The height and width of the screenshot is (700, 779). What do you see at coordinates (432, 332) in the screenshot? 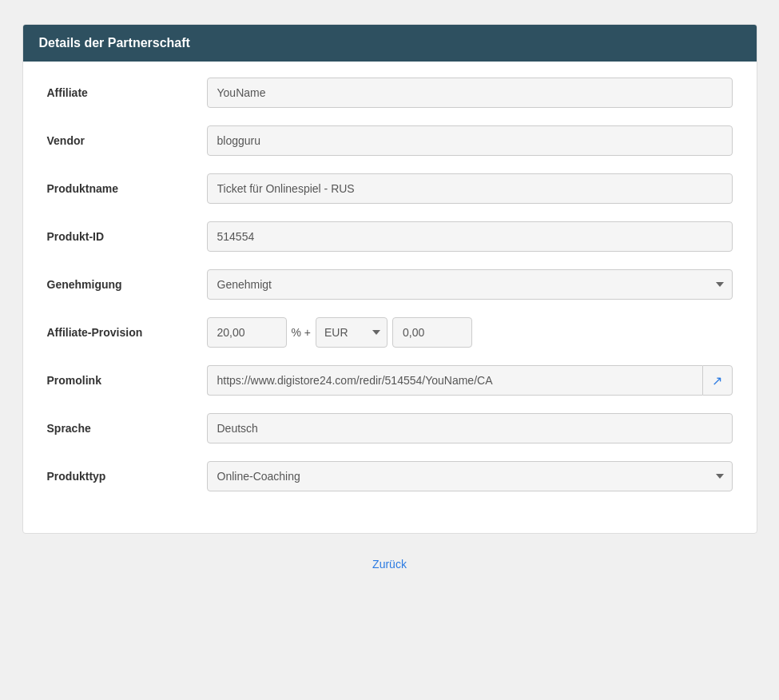
I see `provision-extra-input` at bounding box center [432, 332].